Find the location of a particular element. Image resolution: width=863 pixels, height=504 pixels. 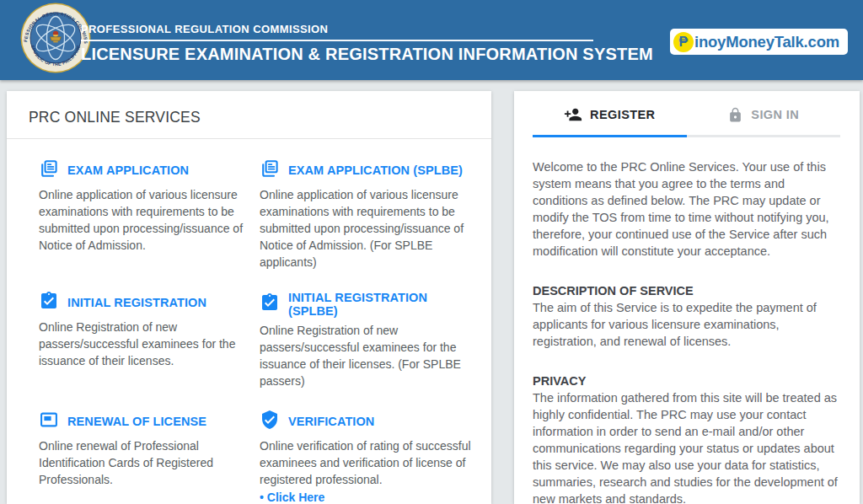

service-title: VERIFICATION is located at coordinates (331, 421).